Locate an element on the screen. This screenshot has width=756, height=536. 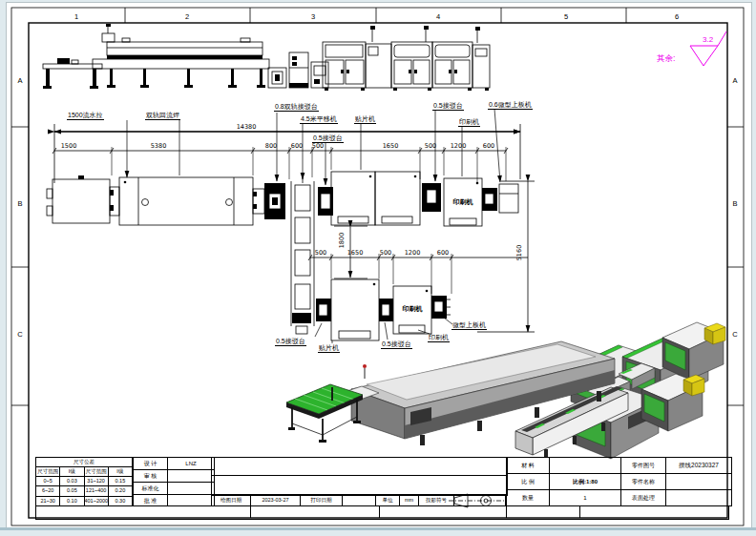
label-mini-loader-top: 0.6微型上板机 is located at coordinates (510, 105).